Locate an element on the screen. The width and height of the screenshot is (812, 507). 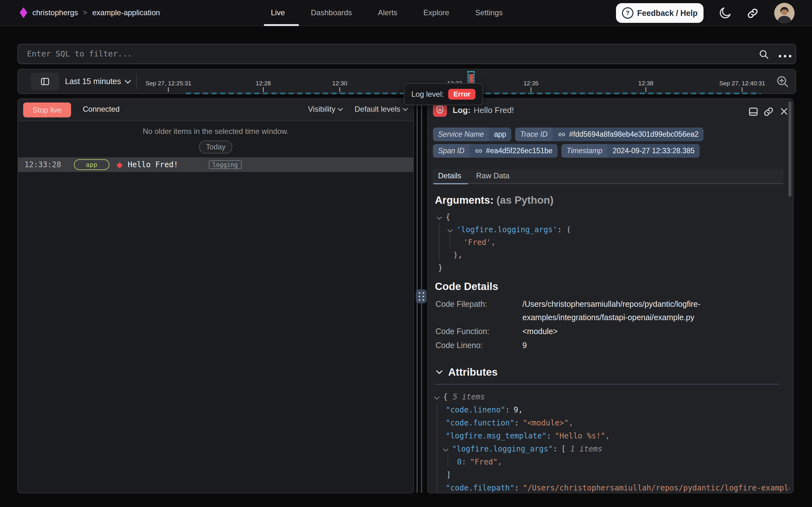
timestamp-value: 2024-09-27 12:33:28.385 is located at coordinates (653, 151).